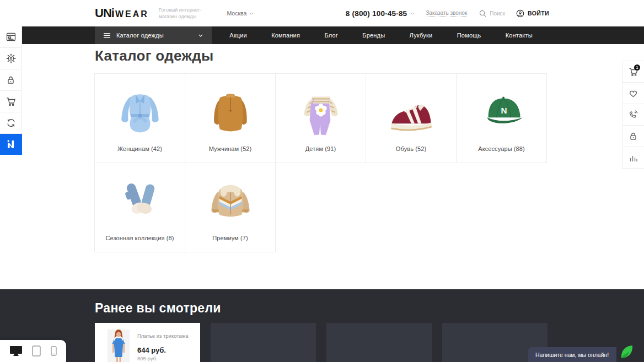 The width and height of the screenshot is (644, 362). I want to click on phone-number: 8 (800) 100-45-85, so click(380, 13).